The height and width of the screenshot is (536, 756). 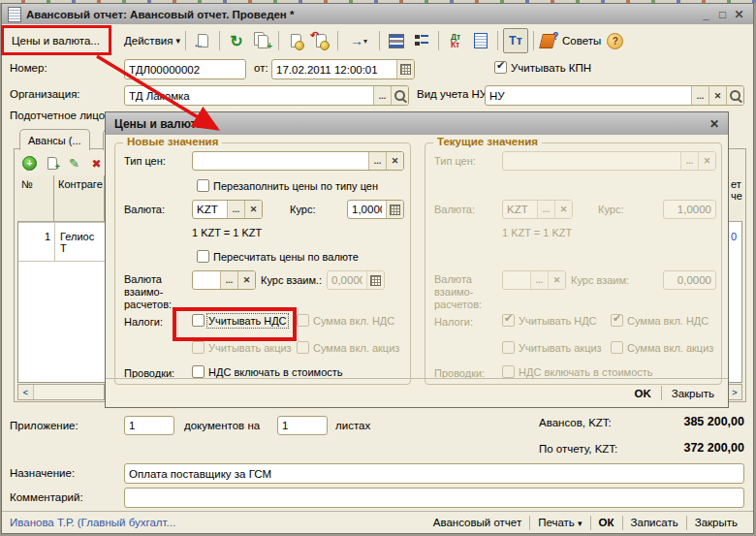 I want to click on cur-mutual-label-3: расчетов:, so click(x=457, y=304).